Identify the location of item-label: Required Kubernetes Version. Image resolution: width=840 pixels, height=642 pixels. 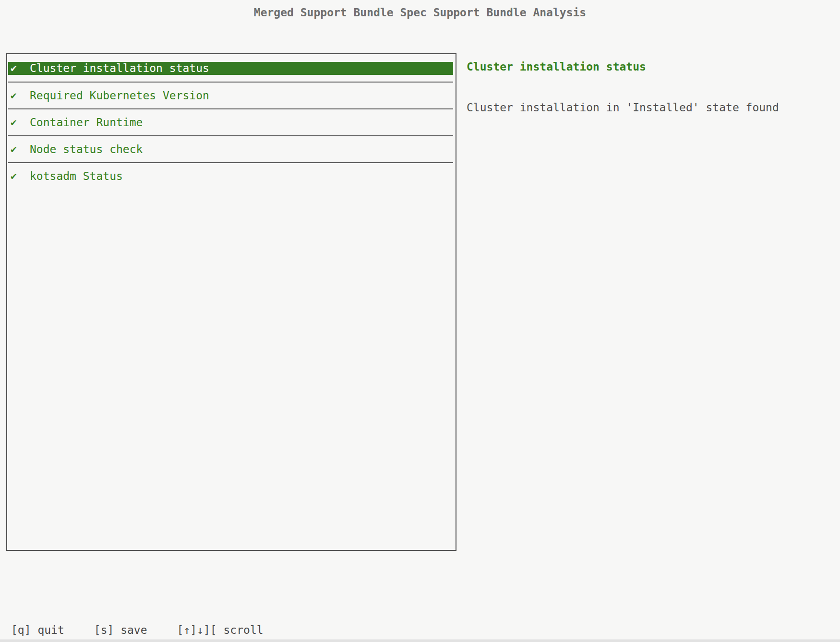
(120, 96).